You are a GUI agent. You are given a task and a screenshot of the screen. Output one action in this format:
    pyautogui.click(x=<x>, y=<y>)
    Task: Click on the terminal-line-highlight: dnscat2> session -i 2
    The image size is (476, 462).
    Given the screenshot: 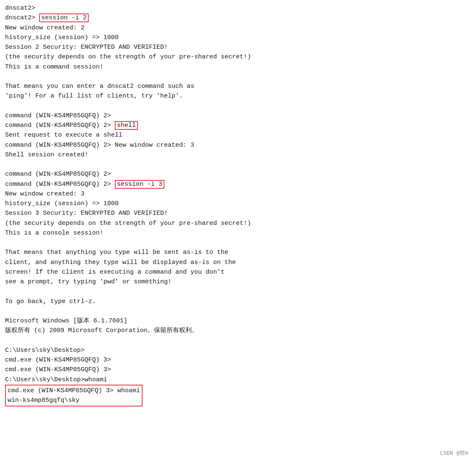 What is the action you would take?
    pyautogui.click(x=238, y=18)
    